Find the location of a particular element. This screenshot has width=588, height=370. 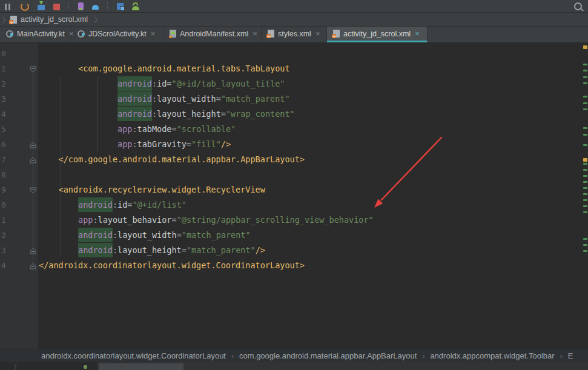

gutter-row: 0 is located at coordinates (19, 205).